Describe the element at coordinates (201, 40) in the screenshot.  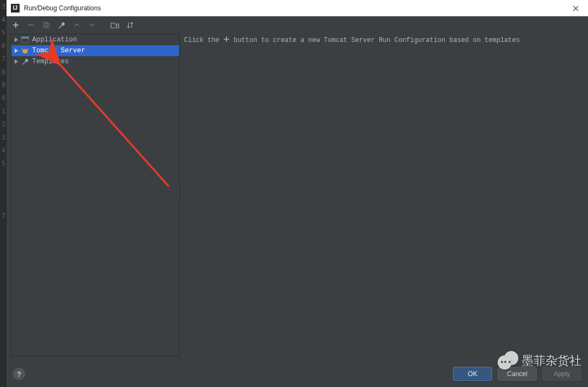
I see `hint-text-prefix: Click the` at that location.